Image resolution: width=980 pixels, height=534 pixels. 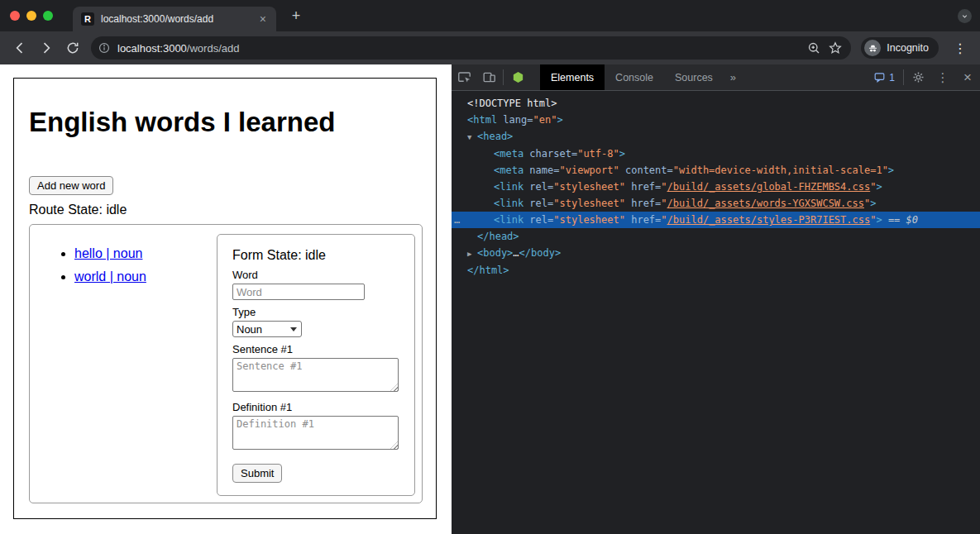 I want to click on word-label: Word, so click(x=316, y=274).